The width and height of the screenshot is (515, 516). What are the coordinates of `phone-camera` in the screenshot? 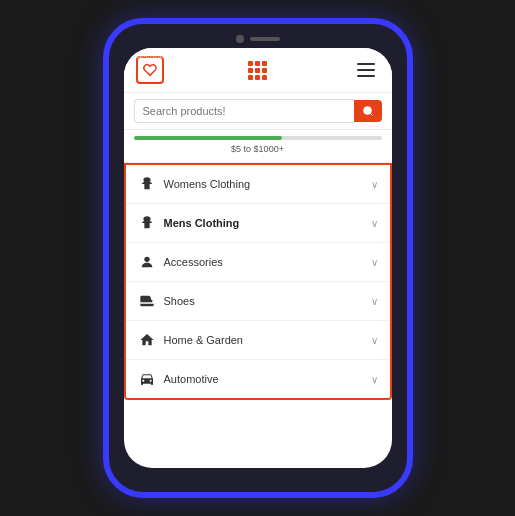 It's located at (240, 39).